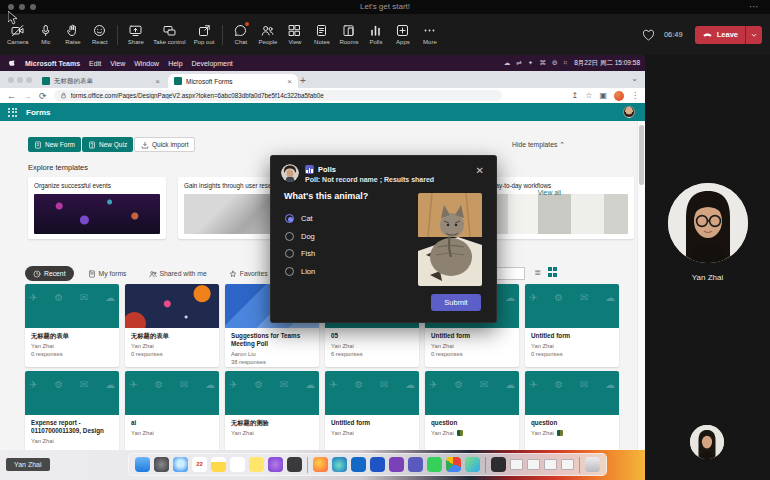  What do you see at coordinates (707, 442) in the screenshot?
I see `self-view-avatar` at bounding box center [707, 442].